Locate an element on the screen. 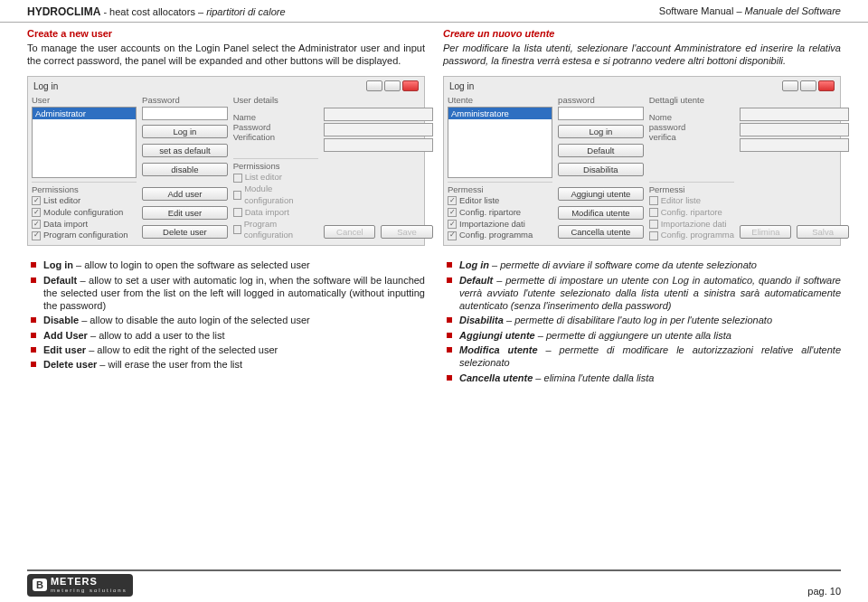 The height and width of the screenshot is (602, 868). pwd-label: Password is located at coordinates (277, 127).